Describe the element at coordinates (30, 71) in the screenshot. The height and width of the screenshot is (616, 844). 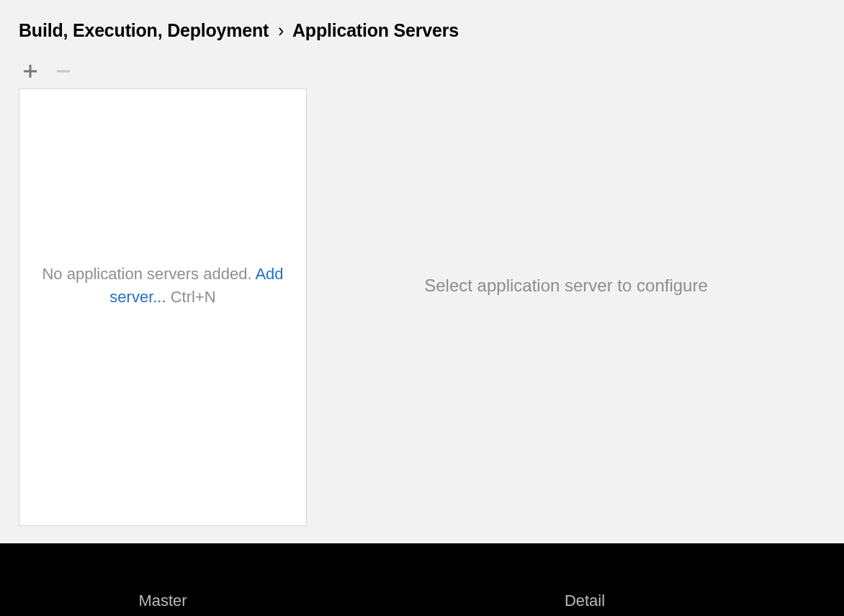
I see `add-button` at that location.